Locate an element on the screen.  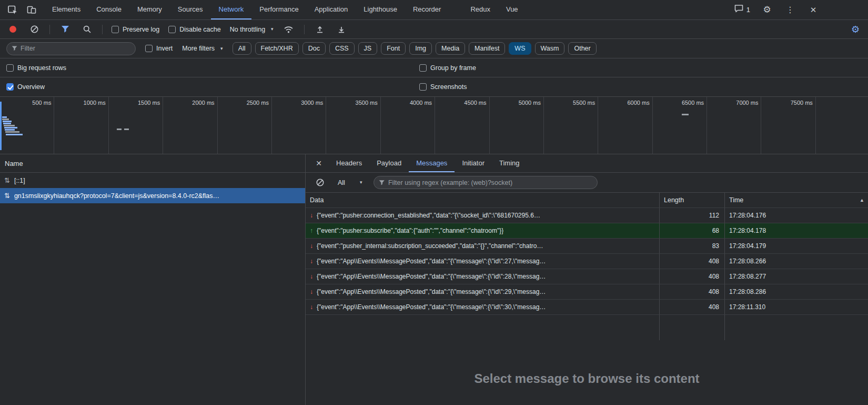
message-time-cell: 17:28:08.266 is located at coordinates (796, 261).